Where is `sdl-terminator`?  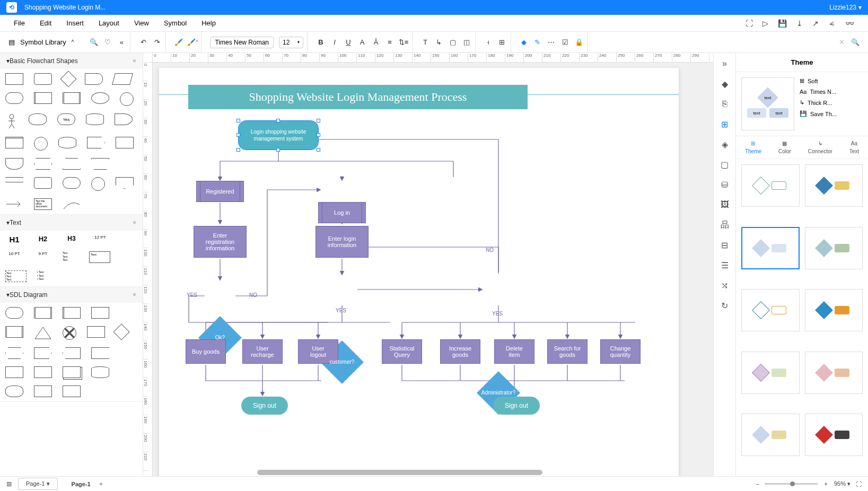
sdl-terminator is located at coordinates (14, 313).